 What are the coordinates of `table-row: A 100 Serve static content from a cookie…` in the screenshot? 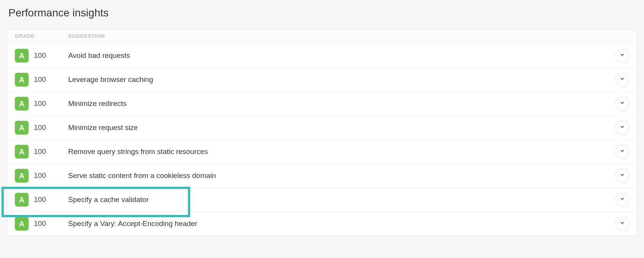 It's located at (322, 176).